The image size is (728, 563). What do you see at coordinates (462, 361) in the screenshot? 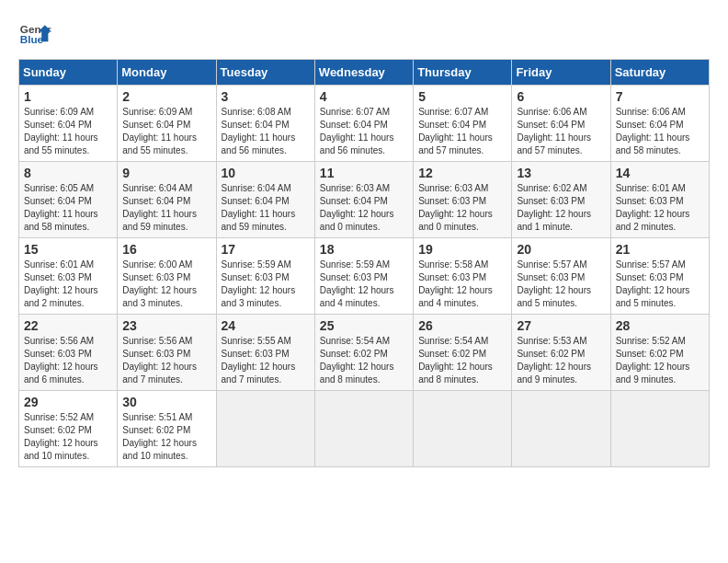
I see `day-info: Sunrise: 5:54 AM Sunset: 6:02 PM Dayligh…` at bounding box center [462, 361].